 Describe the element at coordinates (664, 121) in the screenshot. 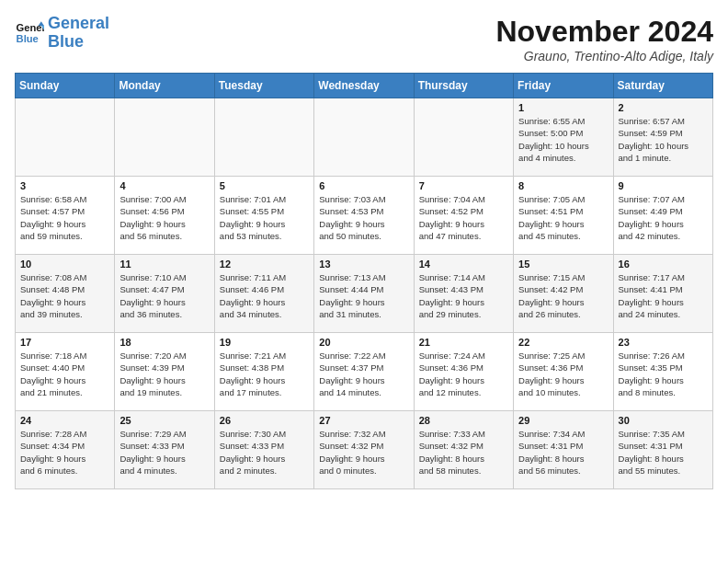

I see `day-info: Sunrise: 6:57 AM` at that location.